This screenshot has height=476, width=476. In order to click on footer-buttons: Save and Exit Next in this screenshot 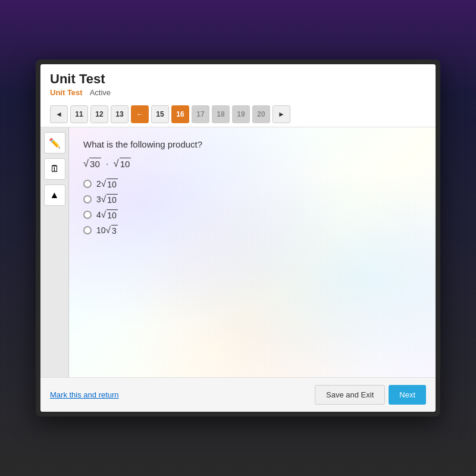, I will do `click(370, 395)`.